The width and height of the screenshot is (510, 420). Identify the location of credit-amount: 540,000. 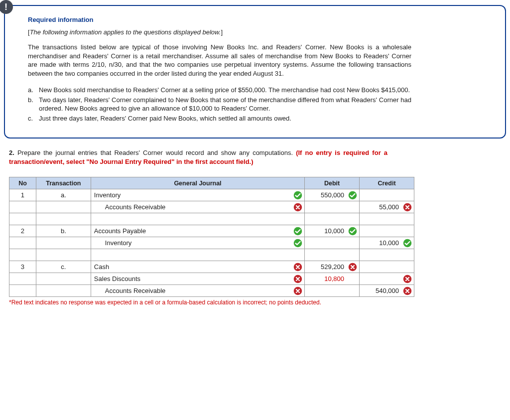
(381, 291).